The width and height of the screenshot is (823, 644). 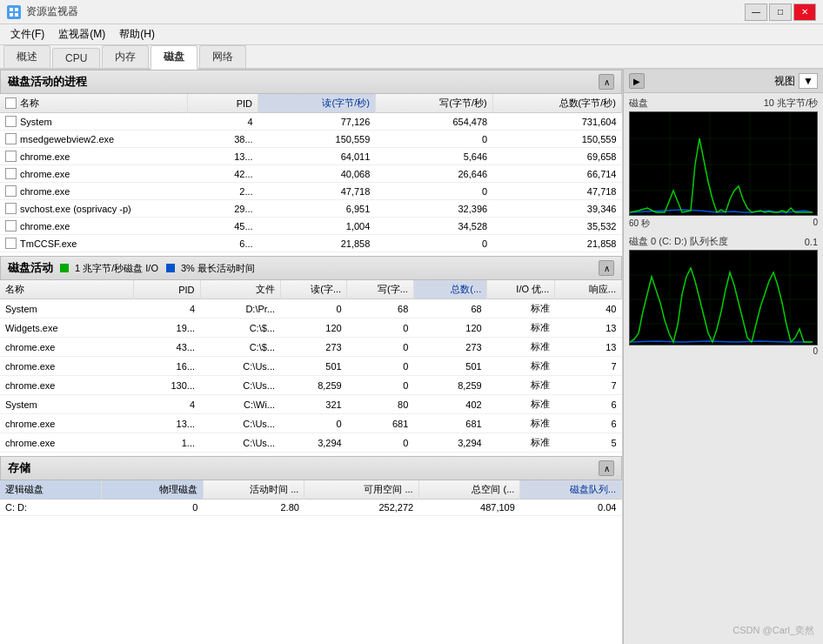 What do you see at coordinates (311, 122) in the screenshot?
I see `table-row: System 4 77,126 654,478 731,604` at bounding box center [311, 122].